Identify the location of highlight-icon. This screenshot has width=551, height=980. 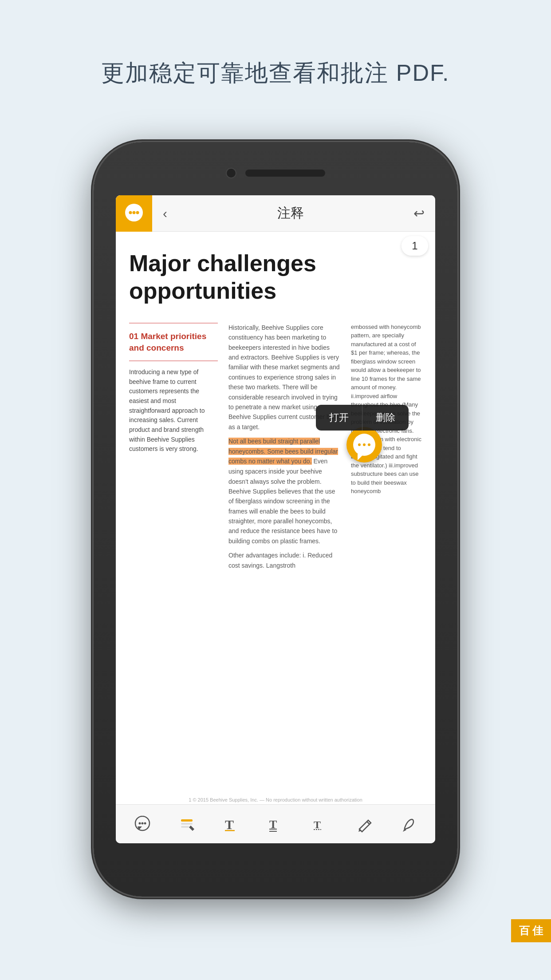
(187, 824).